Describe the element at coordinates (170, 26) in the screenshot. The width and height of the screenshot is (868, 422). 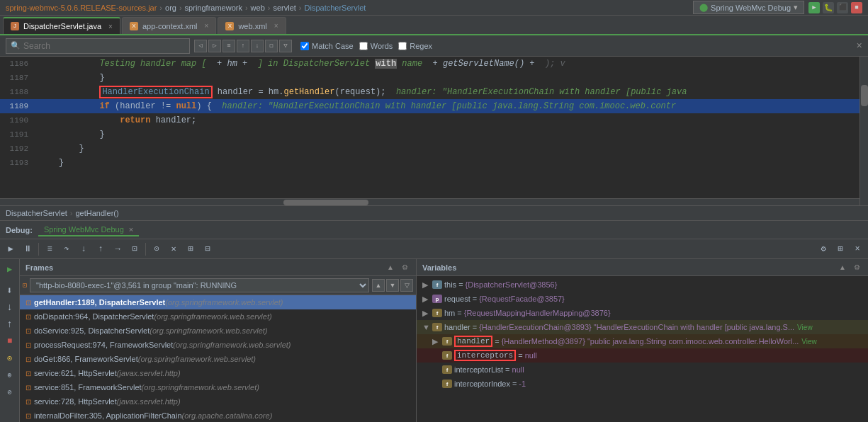
I see `tab-label: app-context.xml` at that location.